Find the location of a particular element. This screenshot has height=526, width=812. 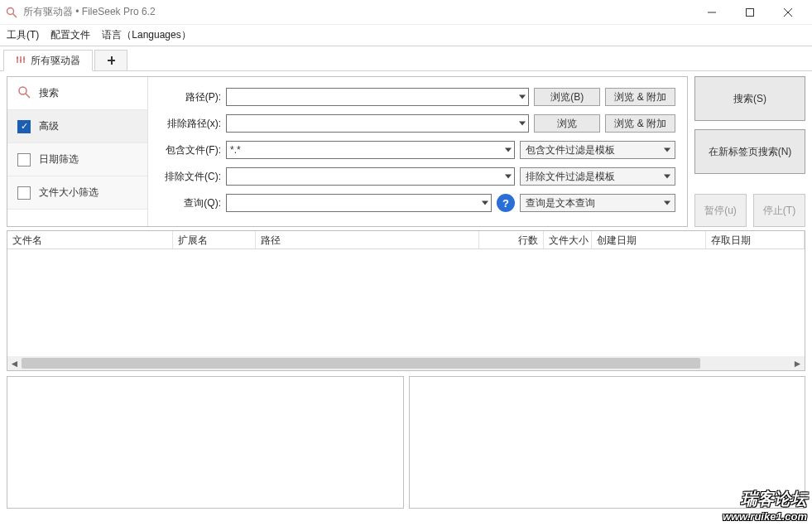

query-label: 查询(Q): is located at coordinates (189, 204).